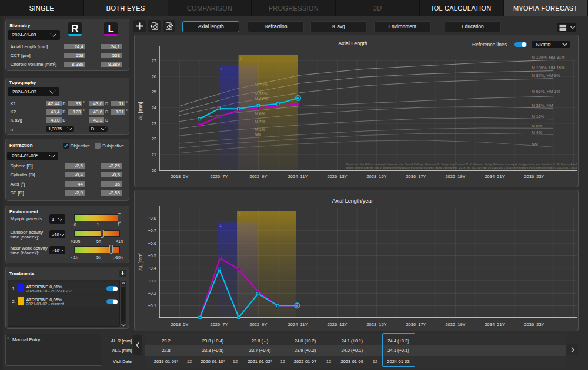  What do you see at coordinates (546, 92) in the screenshot?
I see `svg-text: M 61%, HM 1%` at bounding box center [546, 92].